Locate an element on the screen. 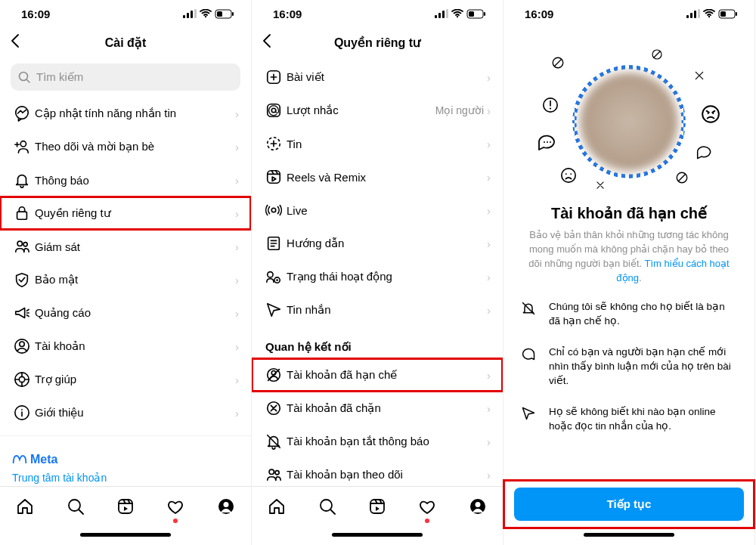 The image size is (756, 545). accounts-center-link: Trung tâm tài khoản is located at coordinates (125, 478).